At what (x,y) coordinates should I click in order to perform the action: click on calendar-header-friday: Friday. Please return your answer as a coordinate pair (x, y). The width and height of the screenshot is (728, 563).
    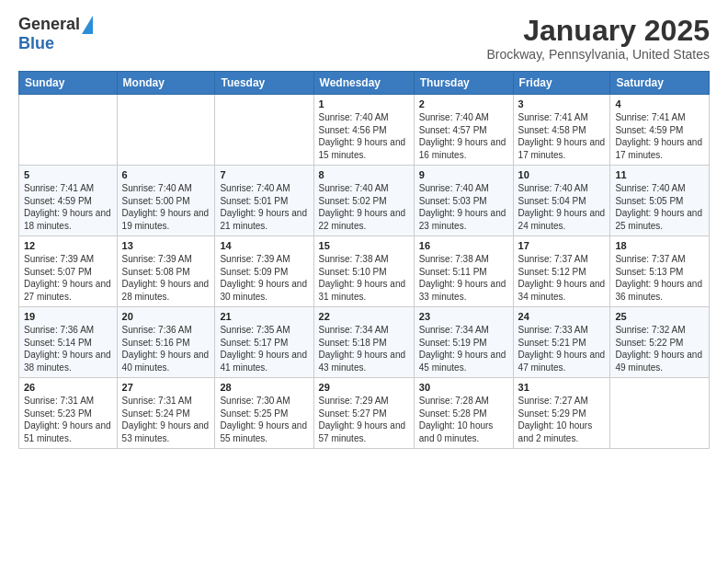
    Looking at the image, I should click on (562, 83).